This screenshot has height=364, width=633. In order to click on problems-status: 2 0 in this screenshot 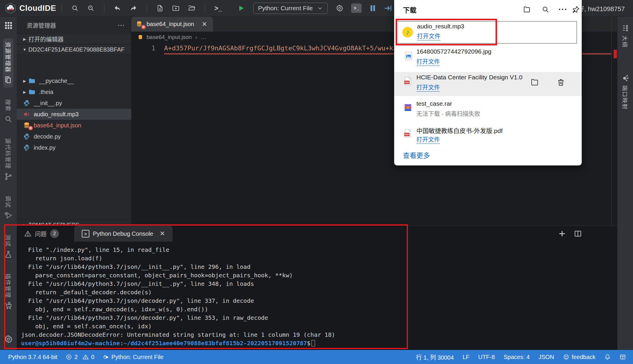, I will do `click(80, 357)`.